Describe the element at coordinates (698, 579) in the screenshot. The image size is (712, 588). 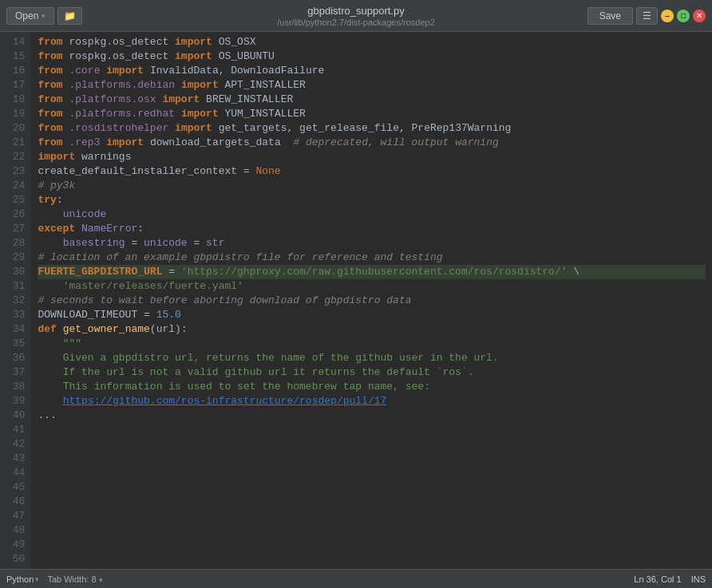
I see `insert-mode: INS` at that location.